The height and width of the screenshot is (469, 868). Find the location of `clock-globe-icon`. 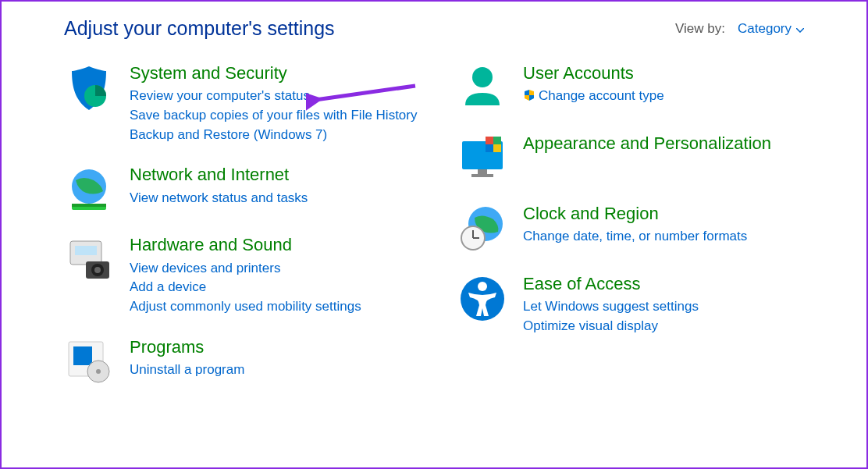

clock-globe-icon is located at coordinates (482, 229).